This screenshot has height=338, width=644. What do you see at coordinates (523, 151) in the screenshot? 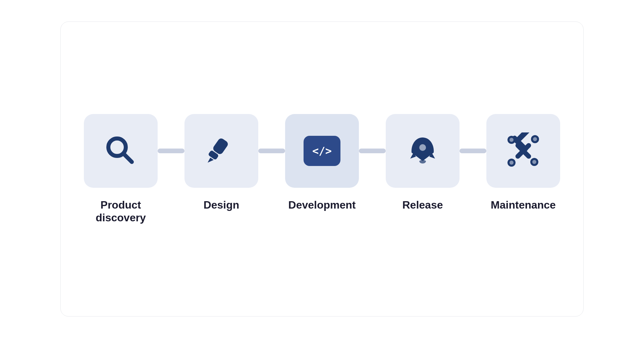
I see `wrench-icon` at bounding box center [523, 151].